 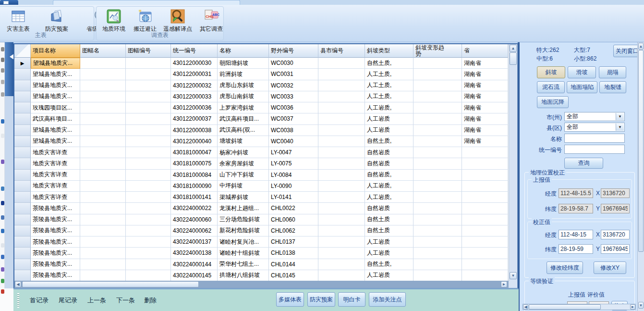 What do you see at coordinates (294, 74) in the screenshot?
I see `table-cell: WC0031` at bounding box center [294, 74].